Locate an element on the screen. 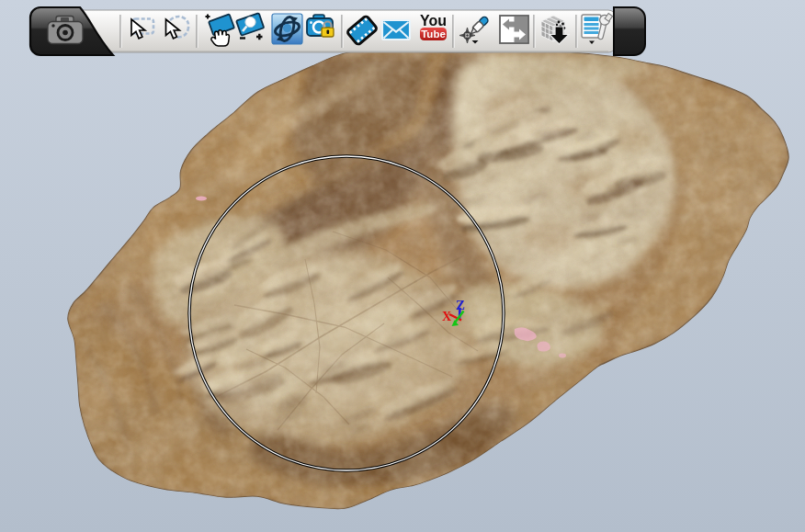 This screenshot has height=532, width=805. svg-text: You is located at coordinates (434, 20).